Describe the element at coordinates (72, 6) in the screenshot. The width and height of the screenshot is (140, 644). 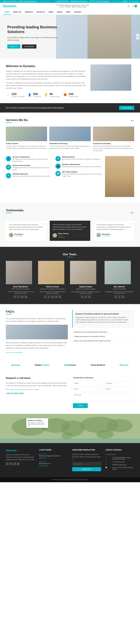
I see `header-address: 📍 107 Edge Buildings, George Street, CA …` at that location.